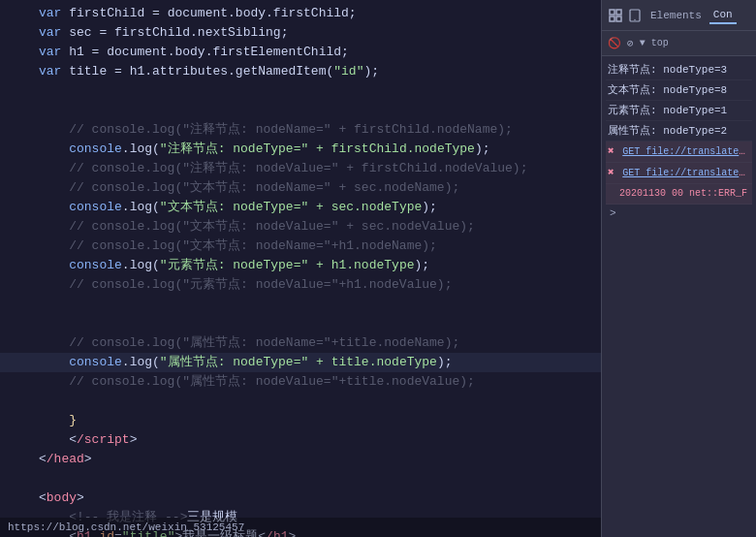 This screenshot has width=756, height=537. Describe the element at coordinates (677, 16) in the screenshot. I see `tab-elements: Elements` at that location.